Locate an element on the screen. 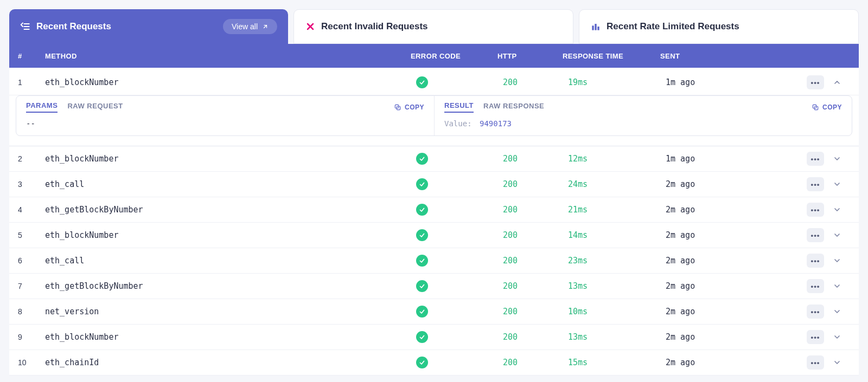  table-row: 7eth_getBlockByNumber20013ms2m ago••• is located at coordinates (434, 286).